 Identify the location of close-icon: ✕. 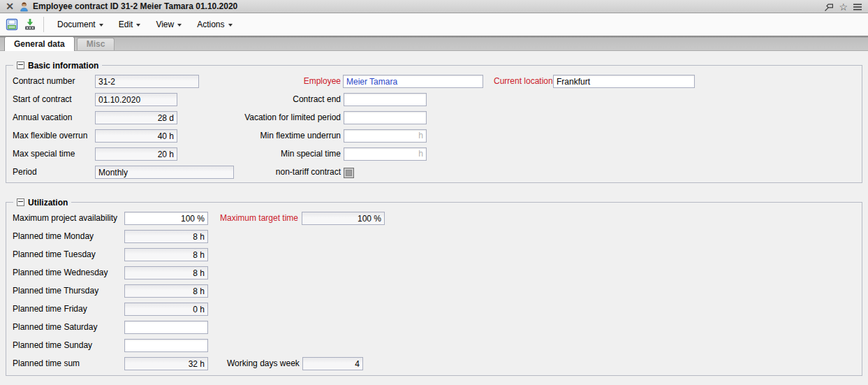
(10, 7).